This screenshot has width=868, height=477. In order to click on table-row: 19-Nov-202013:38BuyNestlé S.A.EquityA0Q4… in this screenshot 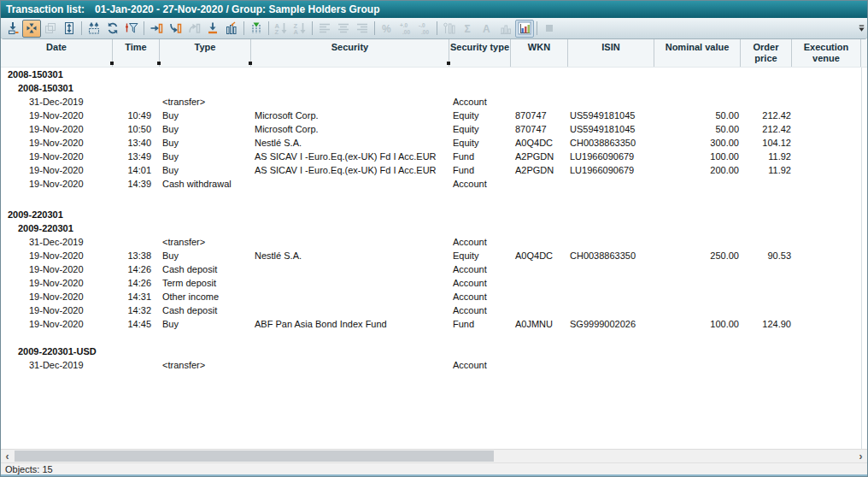, I will do `click(434, 256)`.